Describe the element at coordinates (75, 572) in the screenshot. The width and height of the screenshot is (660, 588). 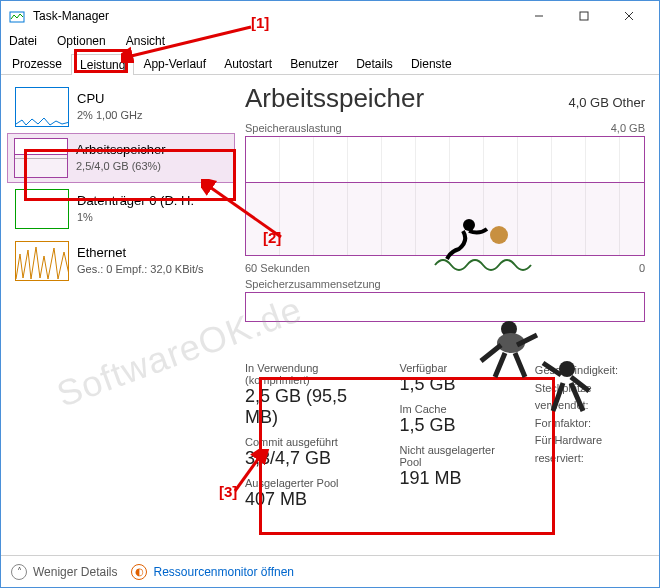
I see `fewer-details-label: Weniger Details` at that location.